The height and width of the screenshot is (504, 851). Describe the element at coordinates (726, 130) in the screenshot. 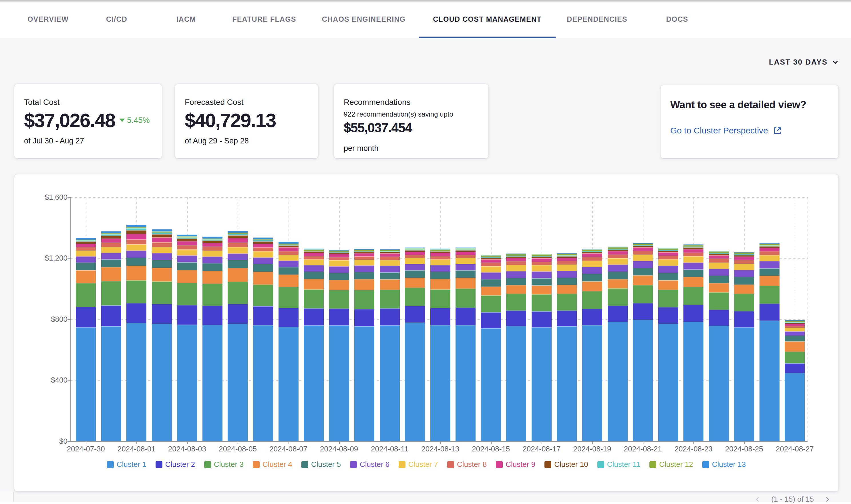

I see `cluster-perspective-link: Go to Cluster Perspective` at that location.